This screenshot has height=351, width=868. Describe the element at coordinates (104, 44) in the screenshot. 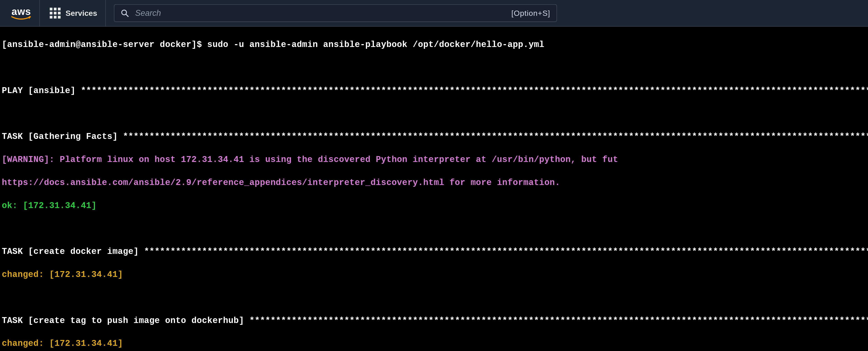

I see `shell-prompt: [ansible-admin@ansible-server docker]$` at that location.